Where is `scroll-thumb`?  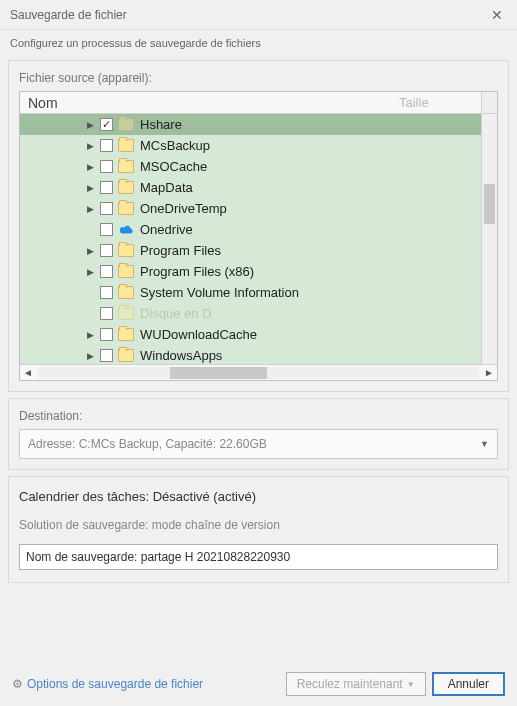 scroll-thumb is located at coordinates (490, 204).